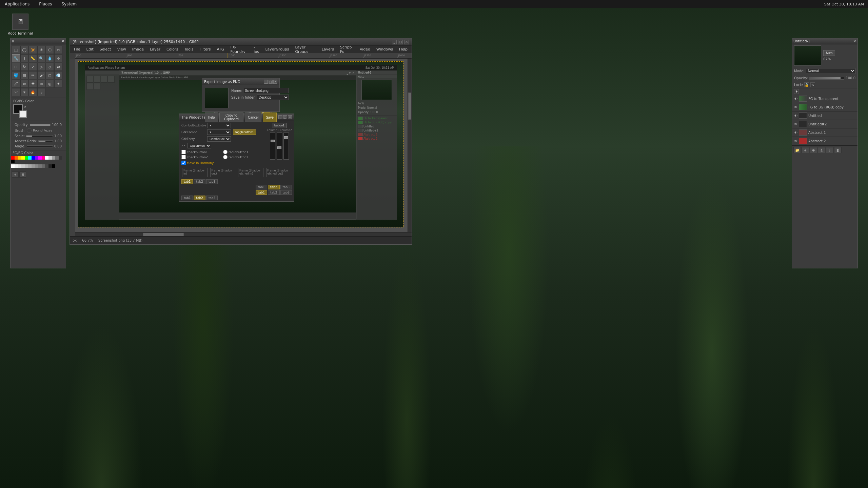 This screenshot has width=868, height=488. I want to click on applications-menu: Applications, so click(17, 4).